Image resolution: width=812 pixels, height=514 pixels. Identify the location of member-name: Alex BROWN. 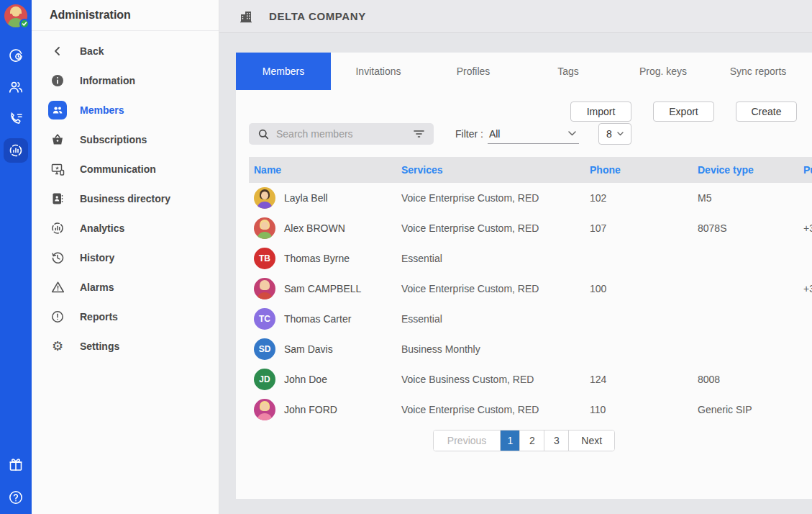
(315, 228).